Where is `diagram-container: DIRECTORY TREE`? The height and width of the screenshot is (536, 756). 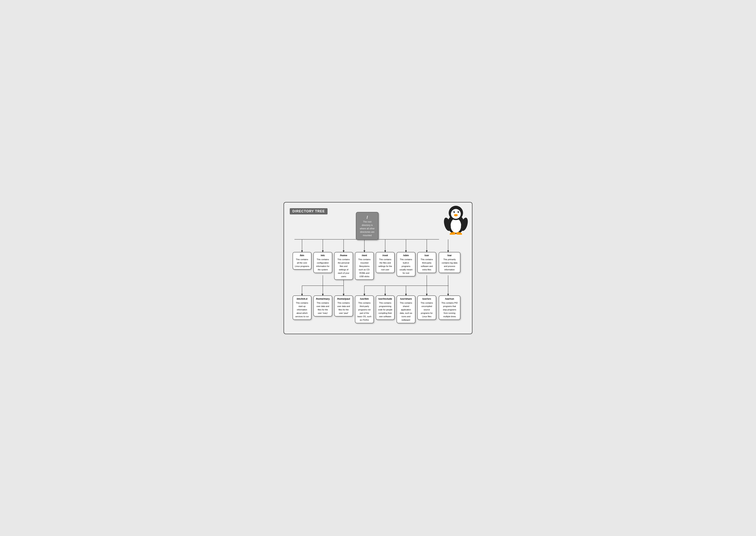 diagram-container: DIRECTORY TREE is located at coordinates (378, 268).